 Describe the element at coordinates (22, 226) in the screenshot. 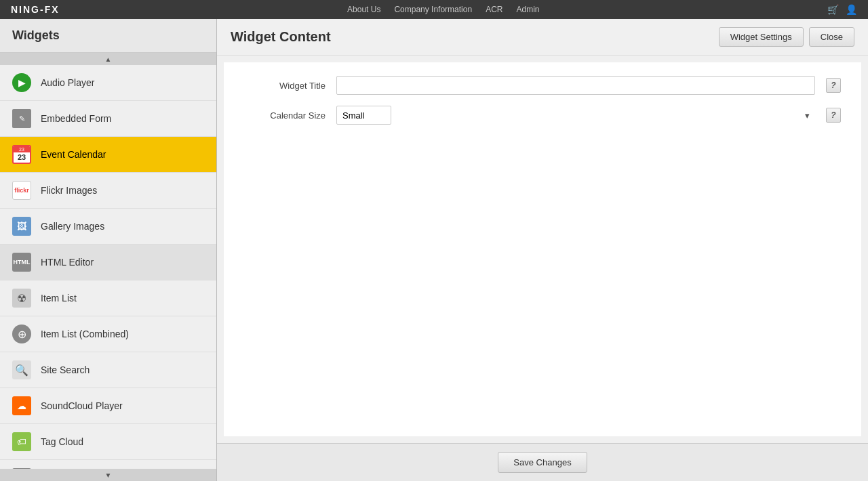

I see `gallery-icon: 🖼` at that location.